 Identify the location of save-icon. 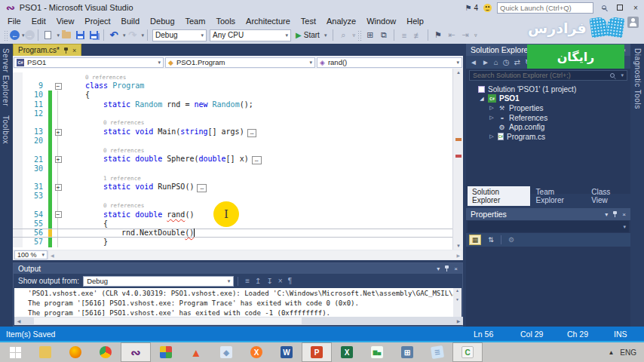
(80, 35).